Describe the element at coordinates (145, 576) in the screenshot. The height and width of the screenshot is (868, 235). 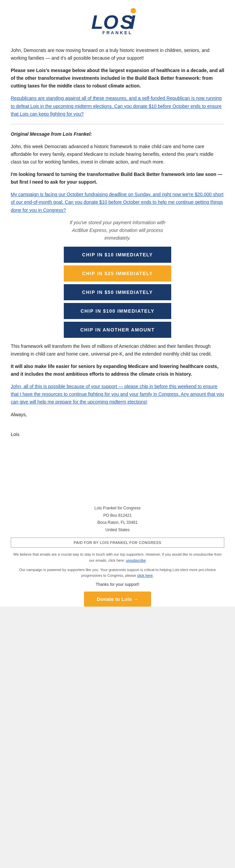
I see `powered-link: click here` at that location.